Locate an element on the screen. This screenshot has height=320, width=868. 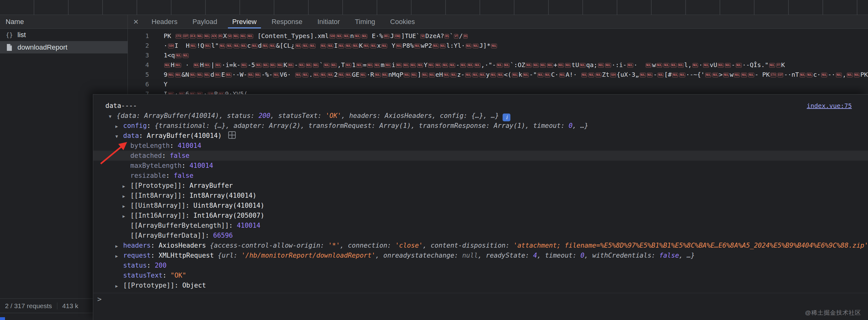
binary-text: GE is located at coordinates (356, 75).